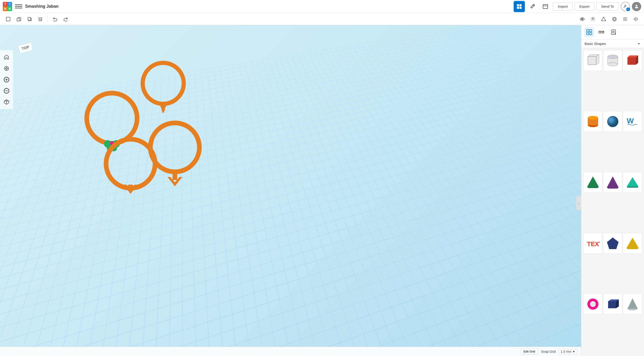 The width and height of the screenshot is (644, 356). Describe the element at coordinates (30, 19) in the screenshot. I see `duplicate-button` at that location.